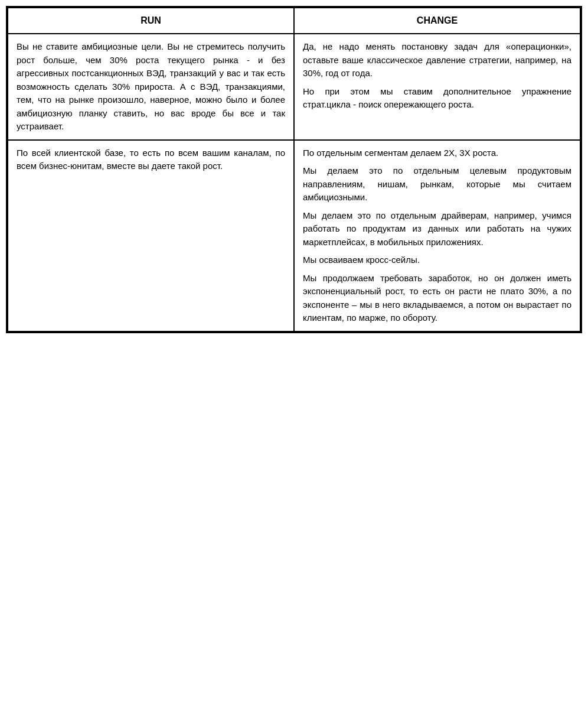  What do you see at coordinates (151, 21) in the screenshot?
I see `header-run: RUN` at bounding box center [151, 21].